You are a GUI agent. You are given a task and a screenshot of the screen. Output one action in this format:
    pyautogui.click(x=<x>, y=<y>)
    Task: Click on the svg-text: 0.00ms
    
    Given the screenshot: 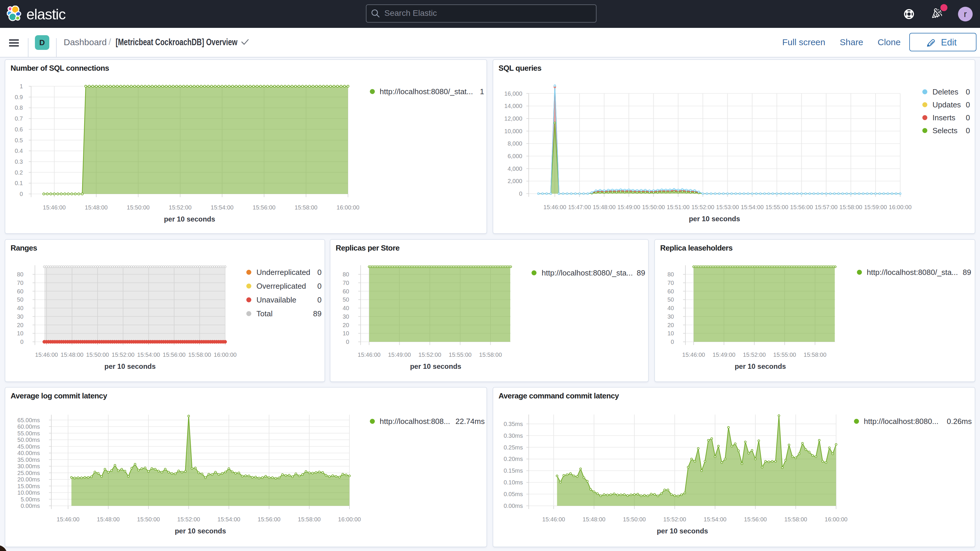 What is the action you would take?
    pyautogui.click(x=513, y=506)
    